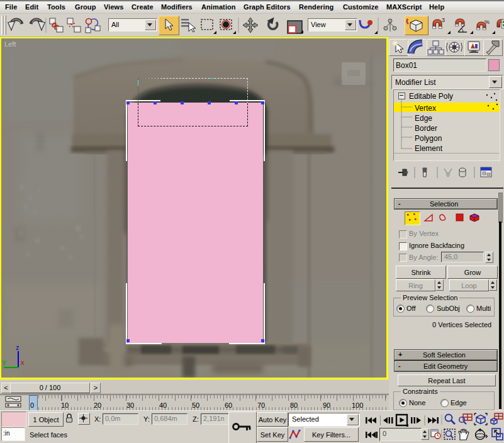  Describe the element at coordinates (4, 362) in the screenshot. I see `svg-text: y` at that location.